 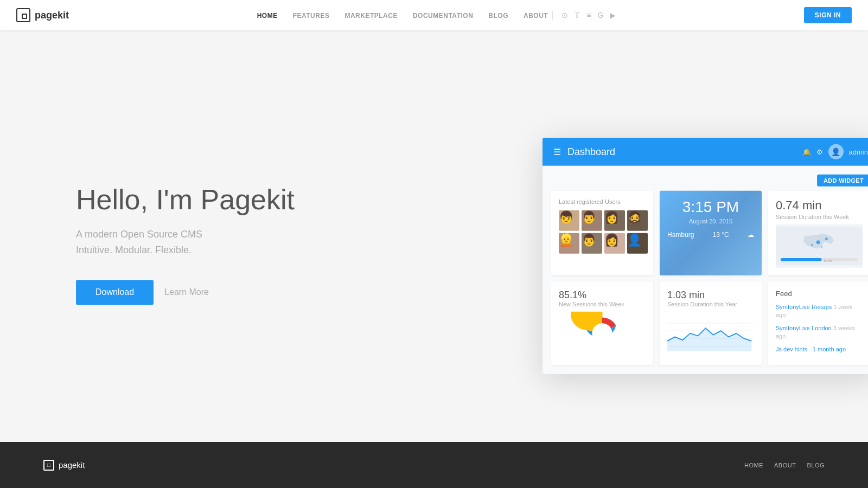 I want to click on weather-time: 3:15 PM, so click(x=711, y=207).